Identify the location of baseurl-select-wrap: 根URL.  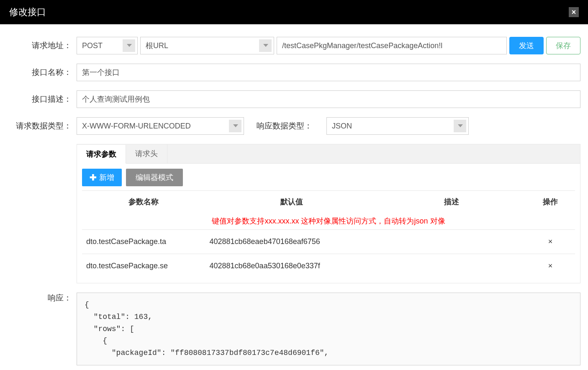
(207, 46).